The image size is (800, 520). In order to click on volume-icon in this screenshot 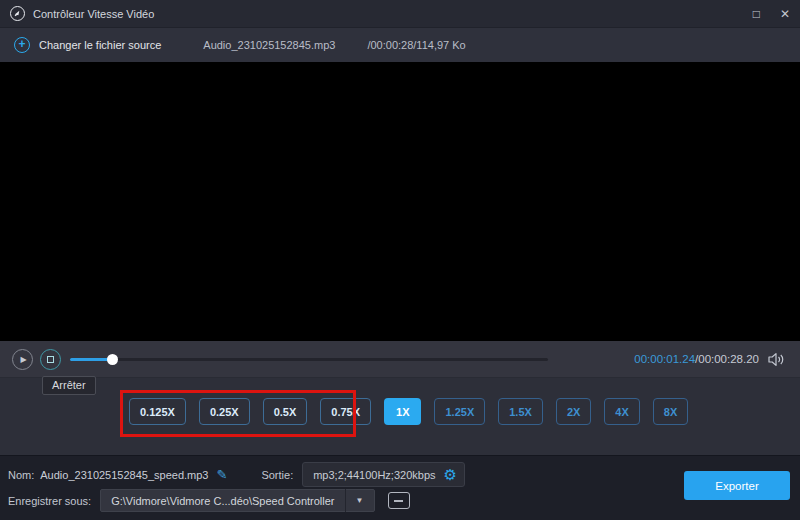, I will do `click(776, 360)`.